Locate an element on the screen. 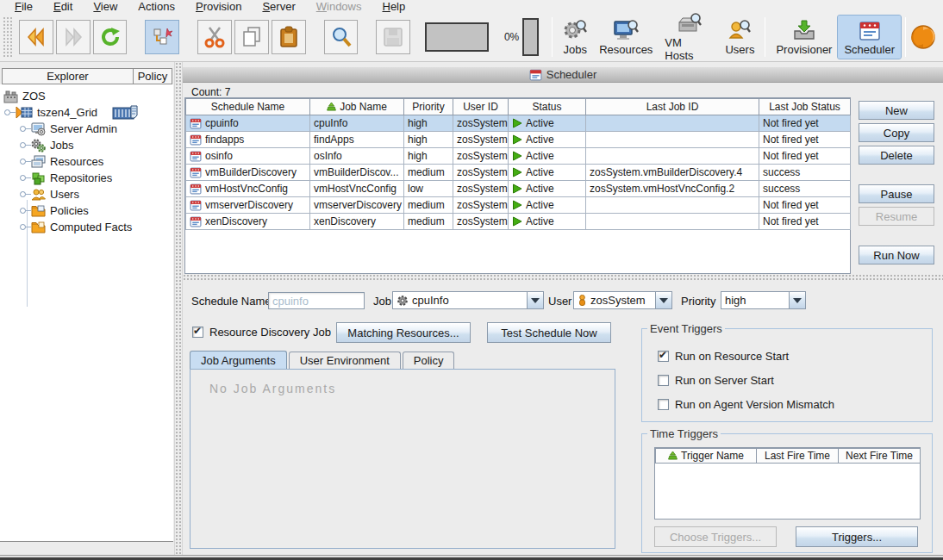  copy-button-action: Copy is located at coordinates (896, 133).